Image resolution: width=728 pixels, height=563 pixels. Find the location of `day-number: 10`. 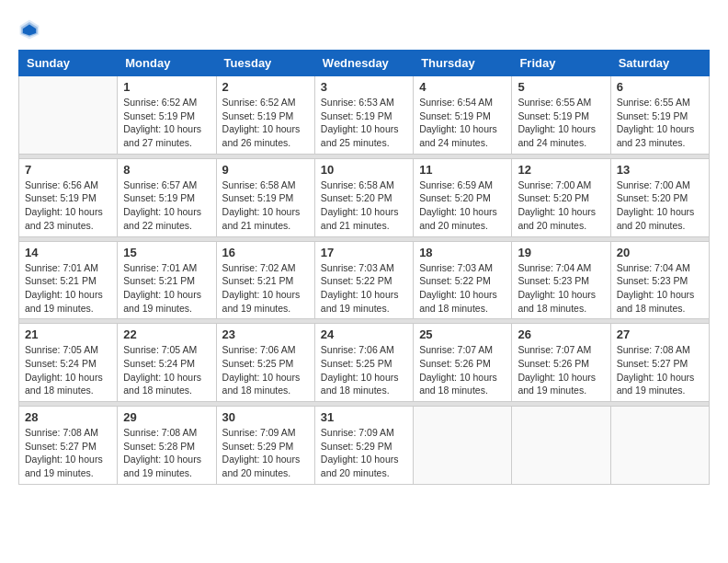

day-number: 10 is located at coordinates (364, 169).